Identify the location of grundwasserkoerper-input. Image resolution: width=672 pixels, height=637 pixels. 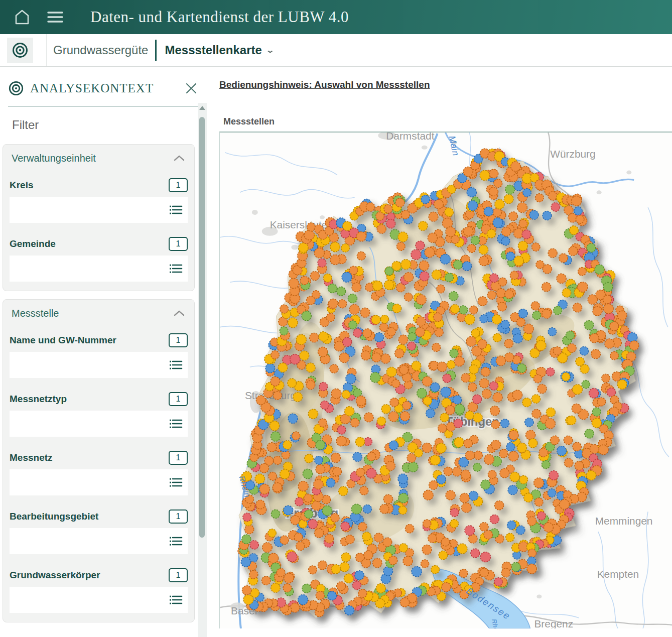
(98, 600).